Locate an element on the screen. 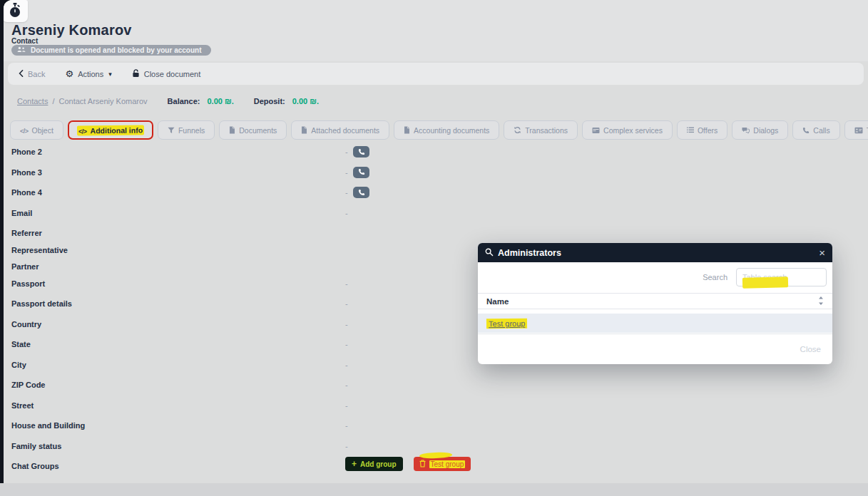 This screenshot has width=868, height=496. search-label: Search is located at coordinates (715, 277).